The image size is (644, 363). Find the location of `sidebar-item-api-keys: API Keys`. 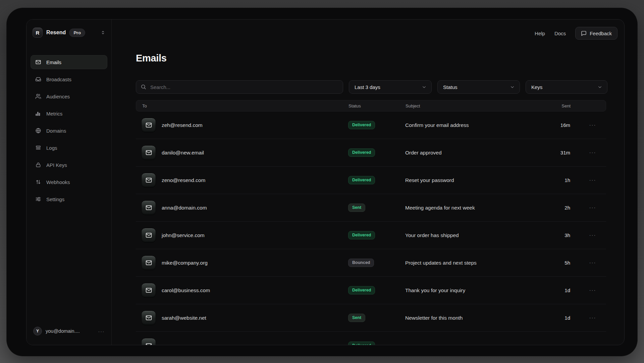

sidebar-item-api-keys: API Keys is located at coordinates (69, 165).